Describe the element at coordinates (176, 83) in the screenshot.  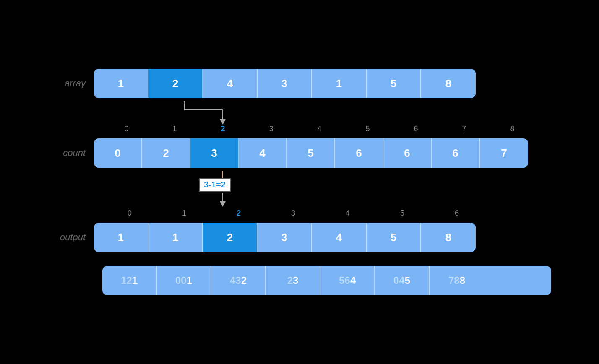
I see `array-cell-1: 2` at that location.